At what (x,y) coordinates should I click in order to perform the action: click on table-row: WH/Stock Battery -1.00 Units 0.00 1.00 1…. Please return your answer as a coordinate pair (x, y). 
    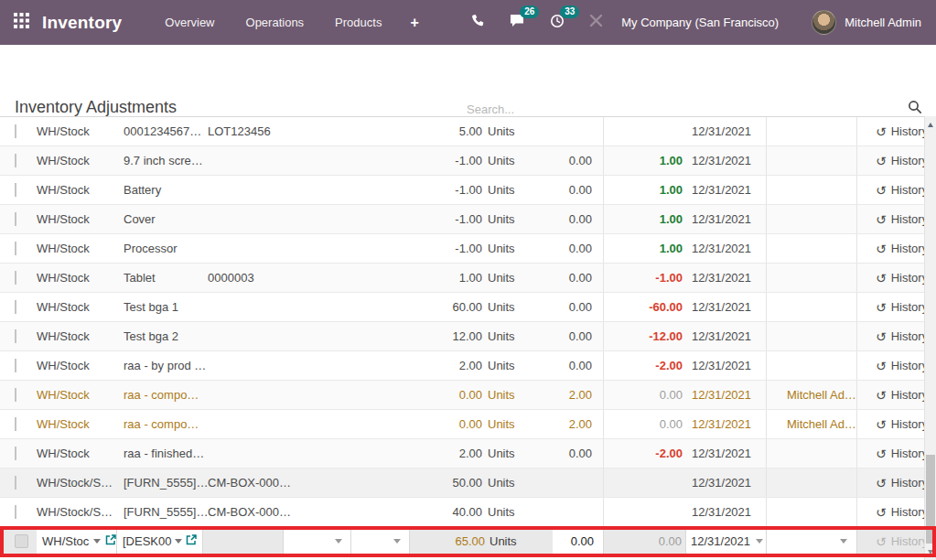
    Looking at the image, I should click on (462, 190).